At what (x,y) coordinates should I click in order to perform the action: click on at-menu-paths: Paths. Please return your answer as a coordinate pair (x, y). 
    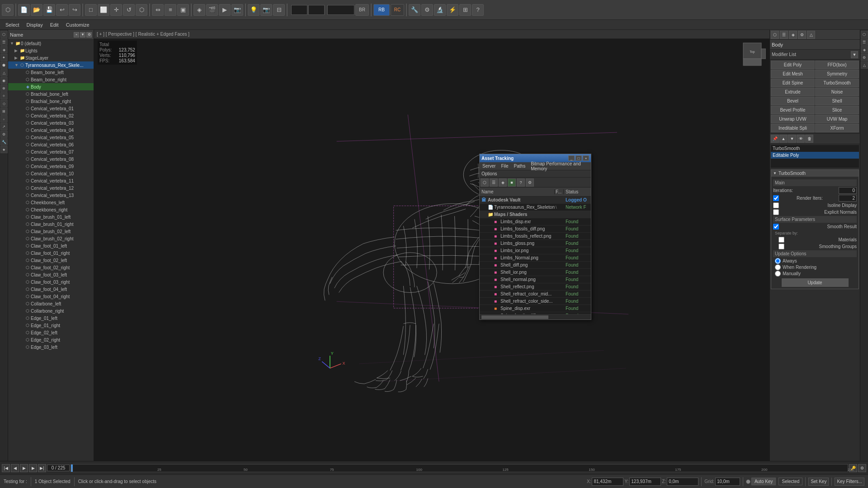
    Looking at the image, I should click on (520, 166).